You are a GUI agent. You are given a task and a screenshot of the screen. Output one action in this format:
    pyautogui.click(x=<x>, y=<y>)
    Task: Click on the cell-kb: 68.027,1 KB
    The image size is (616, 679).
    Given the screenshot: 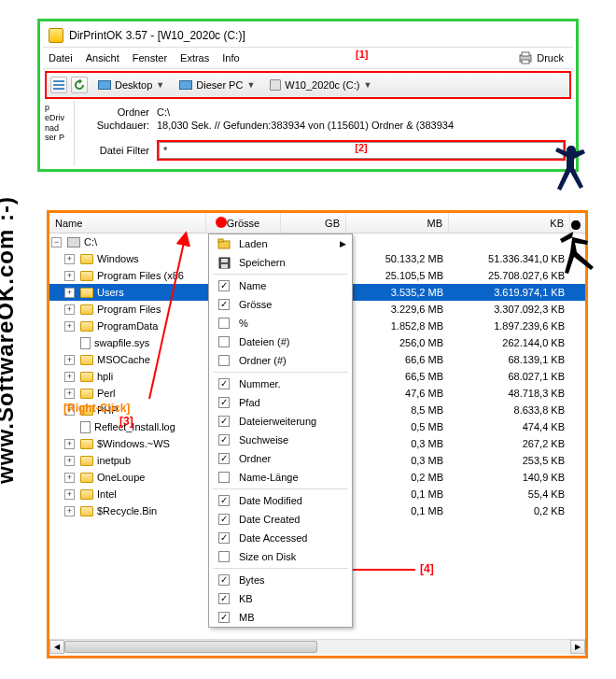 What is the action you would take?
    pyautogui.click(x=510, y=376)
    